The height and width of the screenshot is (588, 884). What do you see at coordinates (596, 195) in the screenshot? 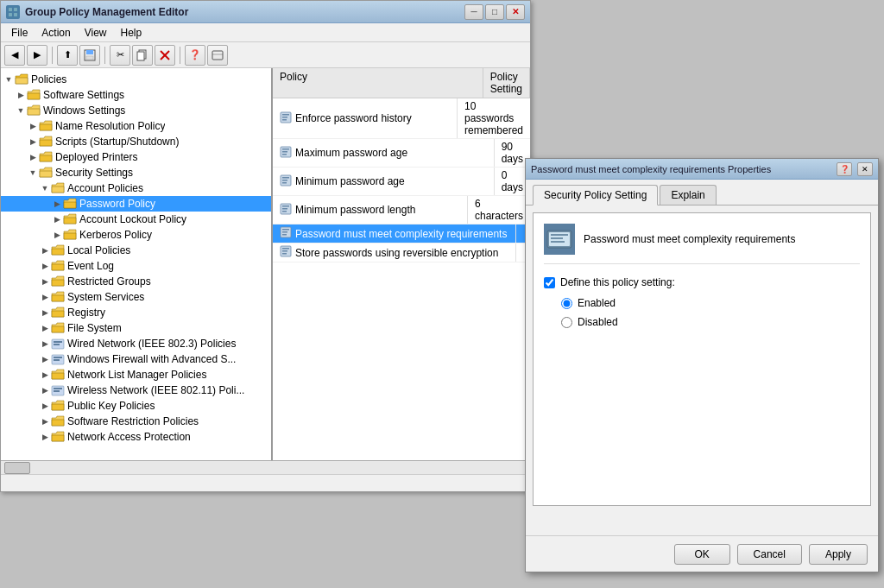
I see `tab-security-policy-setting: Security Policy Setting` at bounding box center [596, 195].